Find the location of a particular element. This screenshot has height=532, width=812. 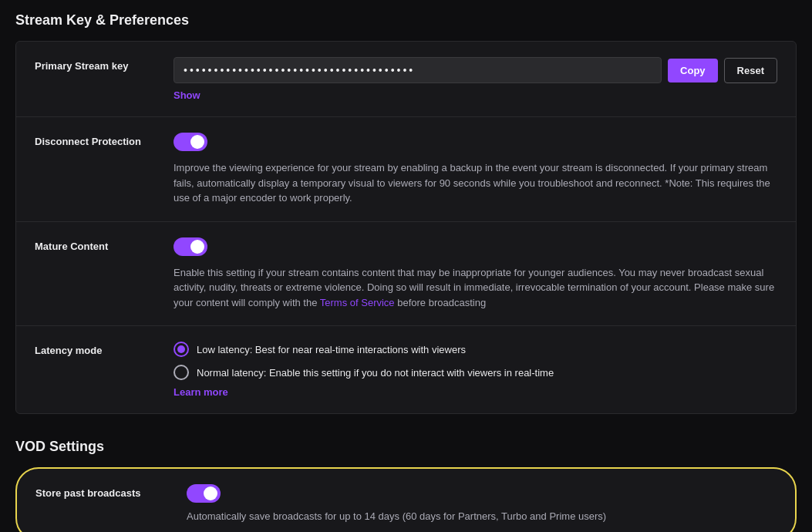

mature-content-toggle is located at coordinates (190, 247).